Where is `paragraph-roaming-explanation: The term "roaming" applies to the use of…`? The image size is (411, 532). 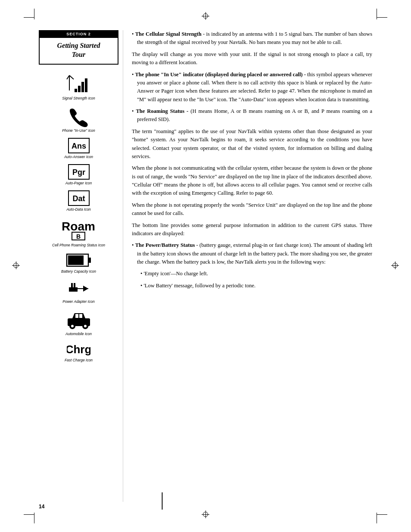
paragraph-roaming-explanation: The term "roaming" applies to the use of… is located at coordinates (252, 144).